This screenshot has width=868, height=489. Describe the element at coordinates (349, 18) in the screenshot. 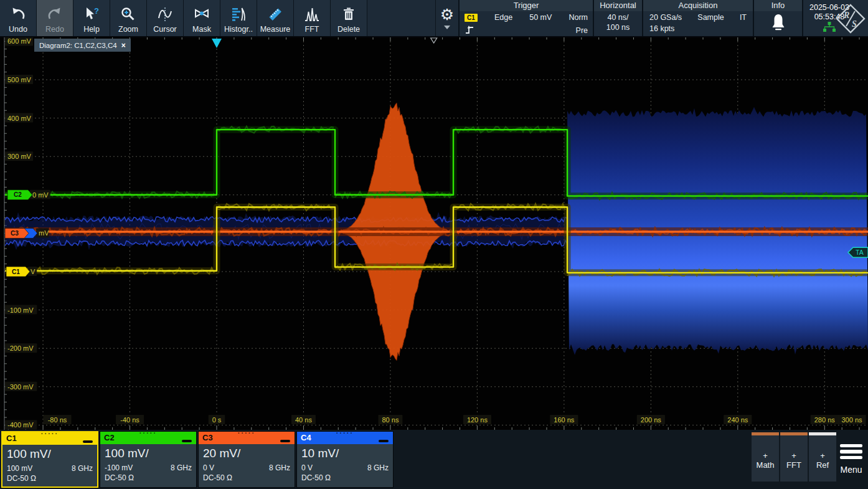

I see `delete-button: Delete` at that location.